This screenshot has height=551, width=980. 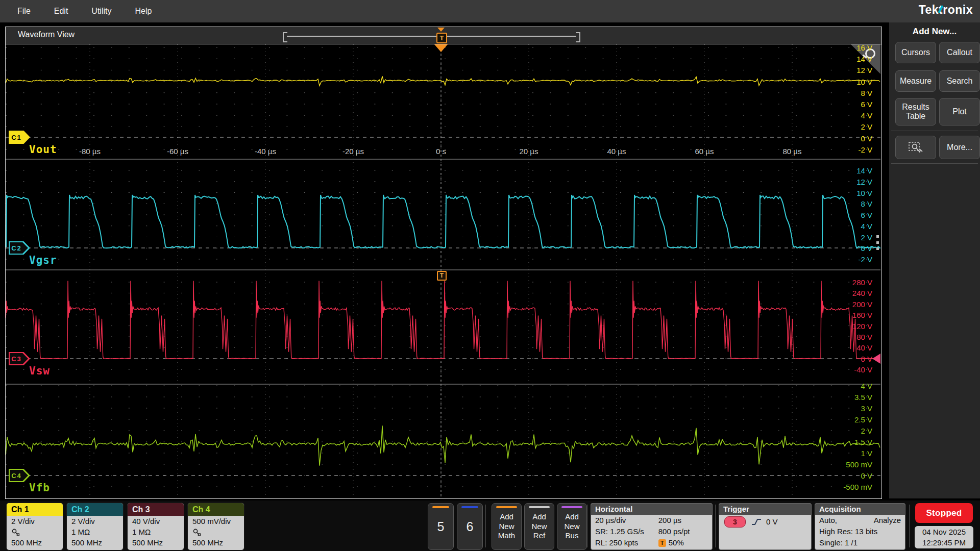 What do you see at coordinates (442, 276) in the screenshot?
I see `trigger-point-icon: T` at bounding box center [442, 276].